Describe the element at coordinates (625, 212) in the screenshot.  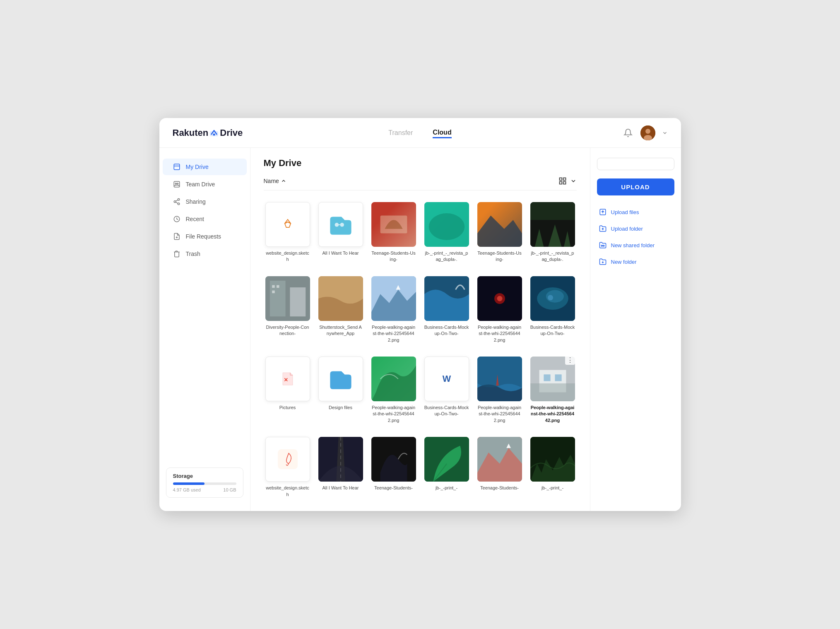
I see `upload-files-label: Upload files` at that location.